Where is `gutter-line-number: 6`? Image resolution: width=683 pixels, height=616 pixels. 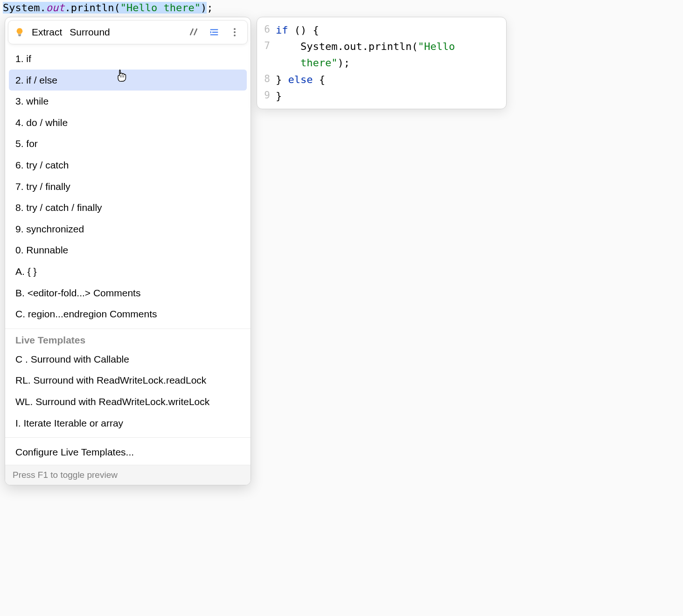 gutter-line-number: 6 is located at coordinates (269, 30).